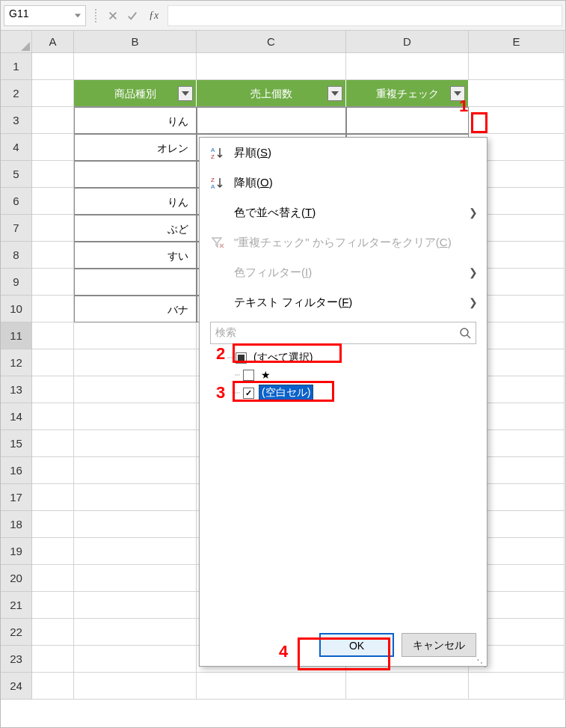 The height and width of the screenshot is (728, 566). Describe the element at coordinates (16, 659) in the screenshot. I see `row-header: 23` at that location.